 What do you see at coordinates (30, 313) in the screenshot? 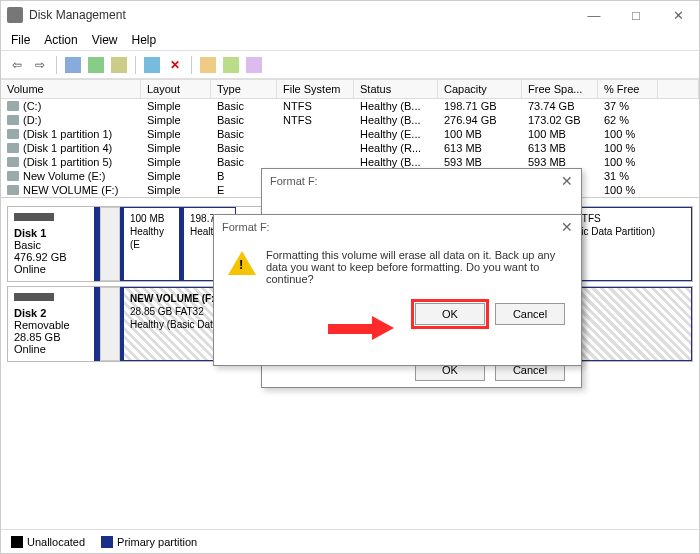
I see `disk-name: Disk 2` at bounding box center [30, 313].